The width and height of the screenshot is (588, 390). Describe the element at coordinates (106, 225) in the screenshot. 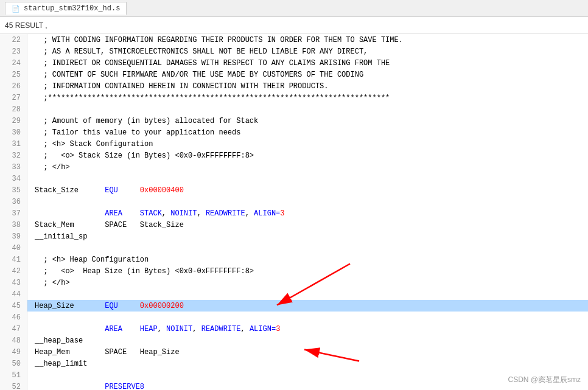

I see `line-content: Stack_Mem SPACE Stack_Size` at that location.